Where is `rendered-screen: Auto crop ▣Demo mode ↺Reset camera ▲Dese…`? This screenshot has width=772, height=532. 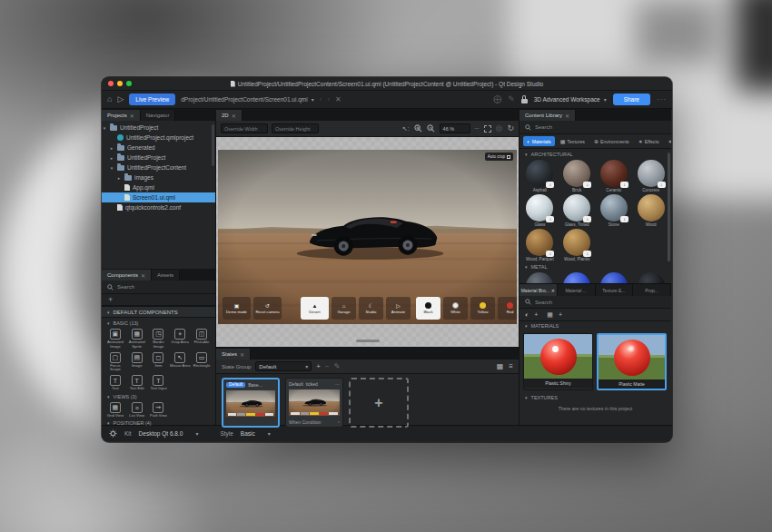
rendered-screen: Auto crop ▣Demo mode ↺Reset camera ▲Dese… is located at coordinates (367, 237).